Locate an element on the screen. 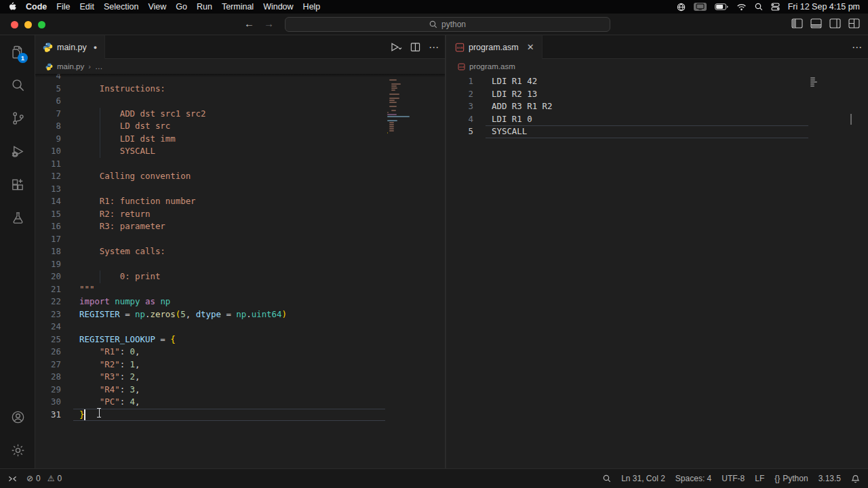 The height and width of the screenshot is (488, 868). code-line: 7 ADD dst src1 src2 is located at coordinates (240, 114).